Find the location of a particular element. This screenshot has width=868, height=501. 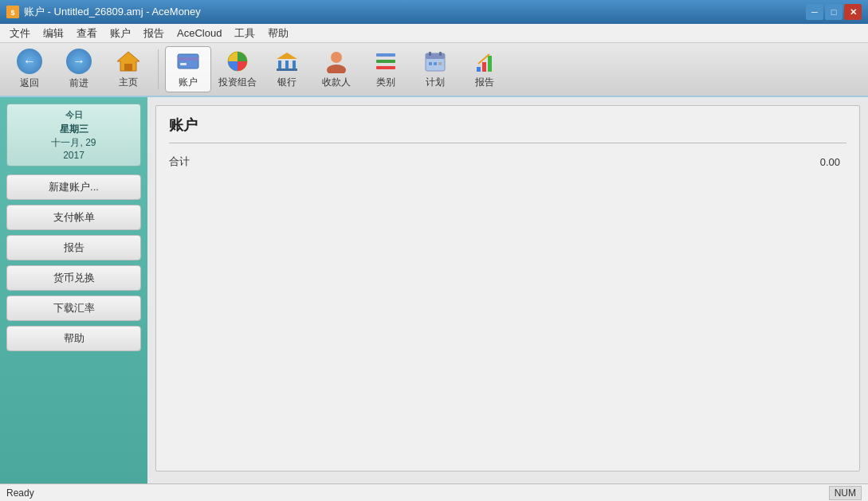

bank-icon is located at coordinates (287, 61).